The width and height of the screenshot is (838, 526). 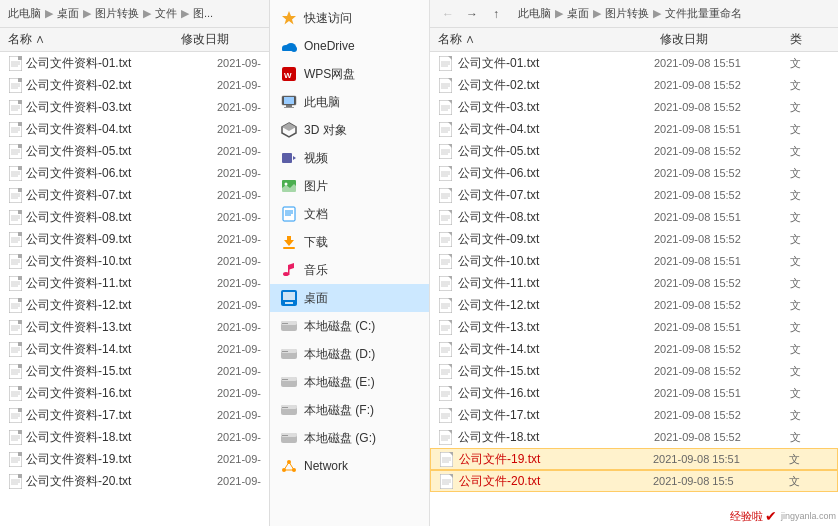 What do you see at coordinates (134, 173) in the screenshot?
I see `left-file-item: 公司文件资料-06.txt 2021-09-` at bounding box center [134, 173].